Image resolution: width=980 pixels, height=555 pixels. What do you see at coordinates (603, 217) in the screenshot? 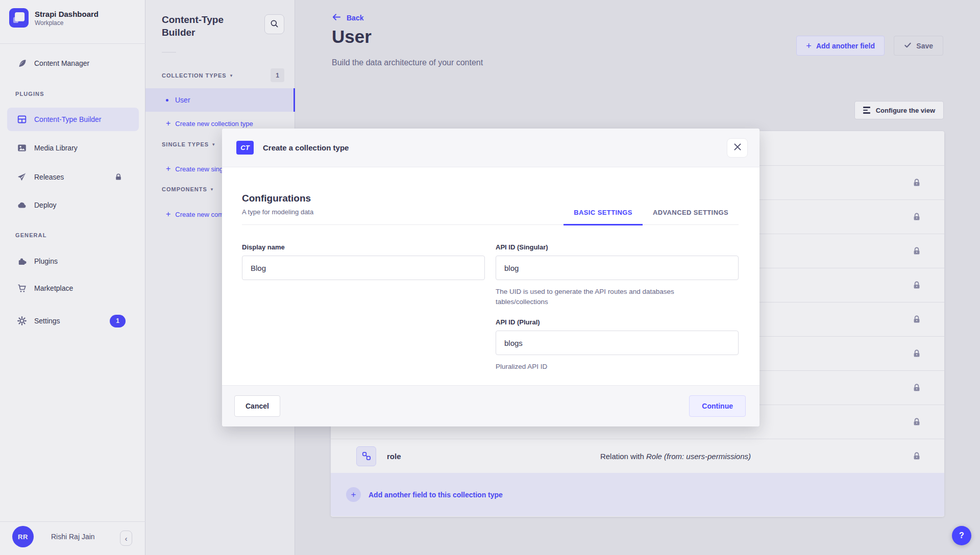
I see `tab-basic-settings: BASIC SETTINGS` at bounding box center [603, 217].